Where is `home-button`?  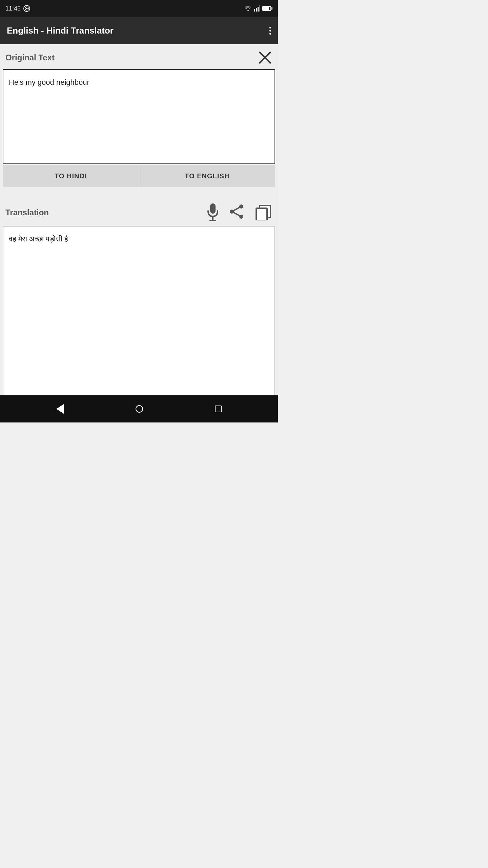 home-button is located at coordinates (139, 409).